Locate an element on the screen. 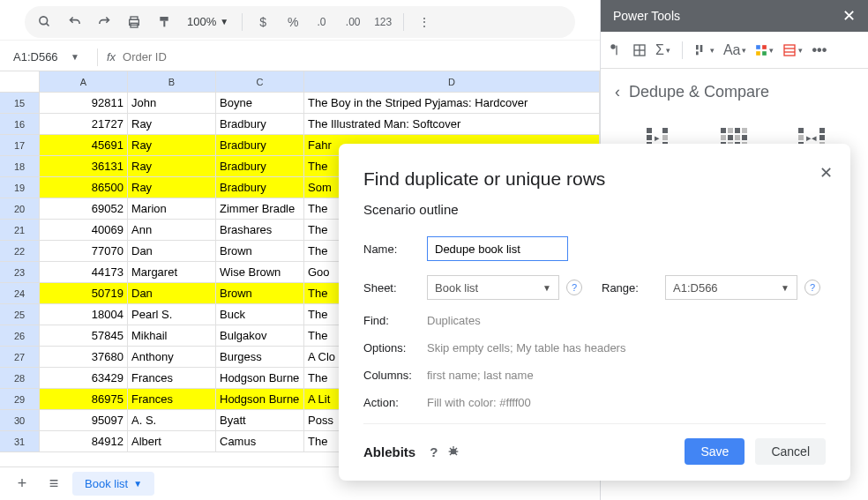  zoom-dropdown: 100%▼ is located at coordinates (208, 21).